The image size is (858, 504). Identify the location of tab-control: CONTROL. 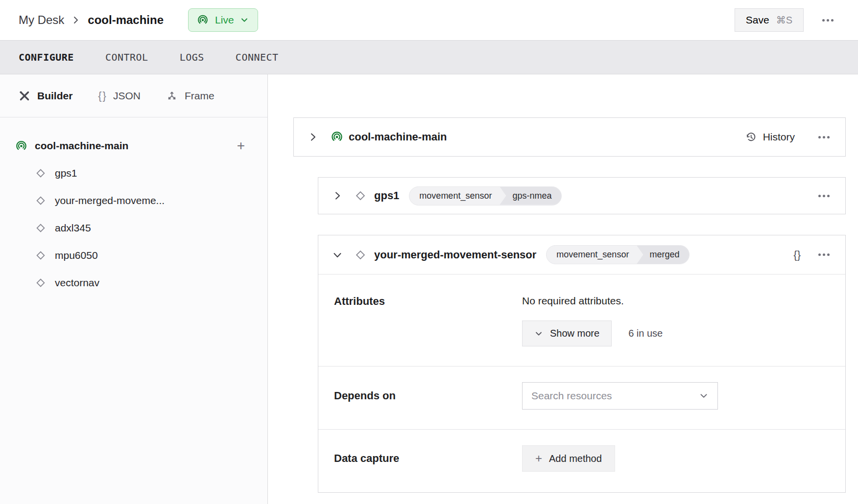
(127, 57).